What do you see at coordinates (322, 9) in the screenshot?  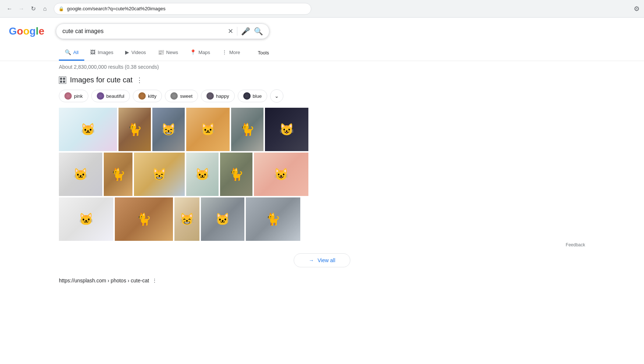 I see `browser-chrome: ← → ↻ ⌂ 🔒 google.com/search?q=cute%20cat…` at bounding box center [322, 9].